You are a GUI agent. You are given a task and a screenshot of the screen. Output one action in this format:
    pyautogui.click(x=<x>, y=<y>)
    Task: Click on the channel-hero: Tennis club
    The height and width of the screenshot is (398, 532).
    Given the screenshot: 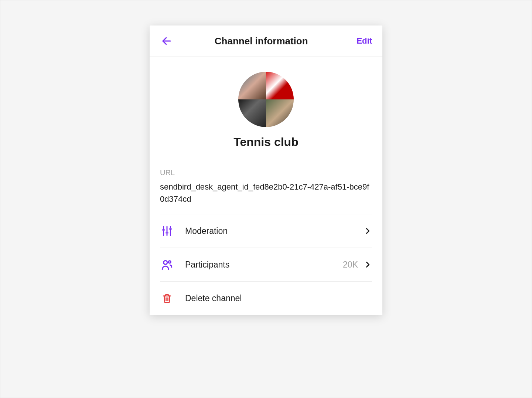 What is the action you would take?
    pyautogui.click(x=266, y=109)
    